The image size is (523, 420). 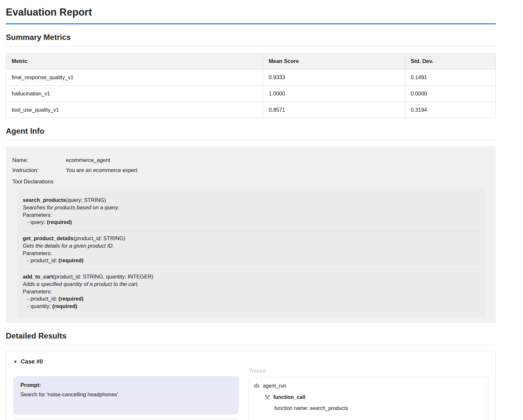 What do you see at coordinates (251, 291) in the screenshot?
I see `tool-declaration-add-to-cart: add_to_cart(product_id: STRING, quantity…` at bounding box center [251, 291].